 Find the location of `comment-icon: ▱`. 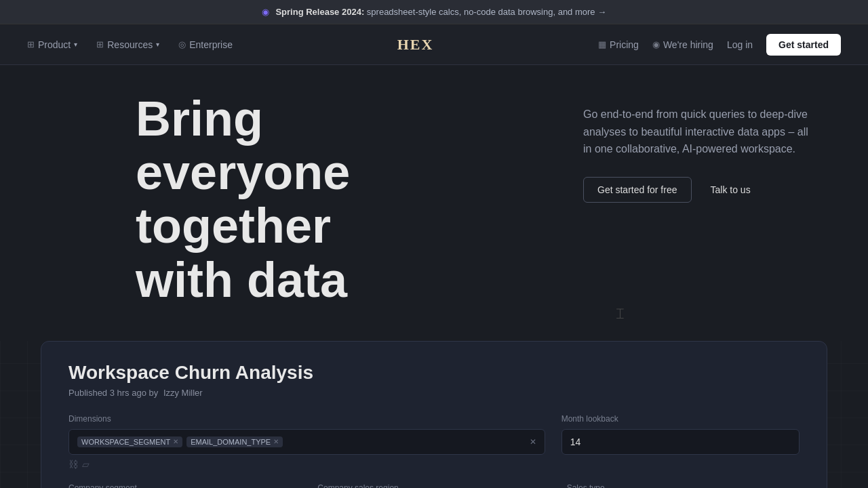

comment-icon: ▱ is located at coordinates (85, 464).